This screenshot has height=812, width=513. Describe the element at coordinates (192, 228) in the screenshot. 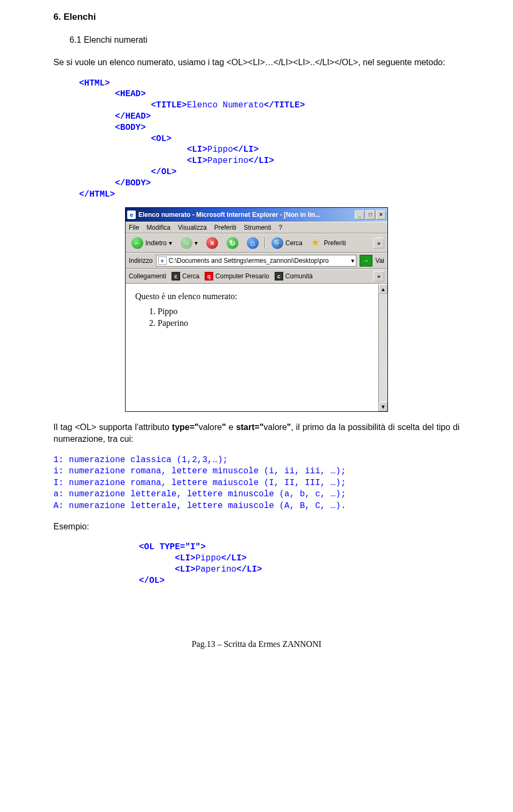

I see `menu-view: Visualizza` at that location.